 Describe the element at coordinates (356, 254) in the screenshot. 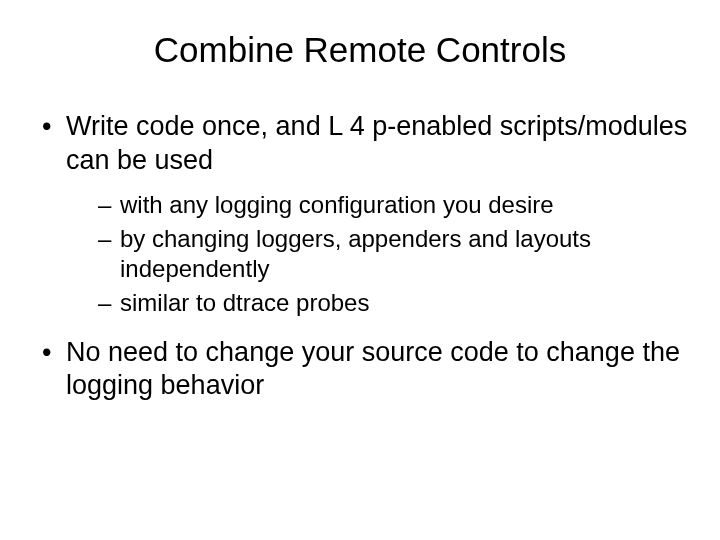

I see `sub-bullet-text: by changing loggers, appenders and layou…` at that location.